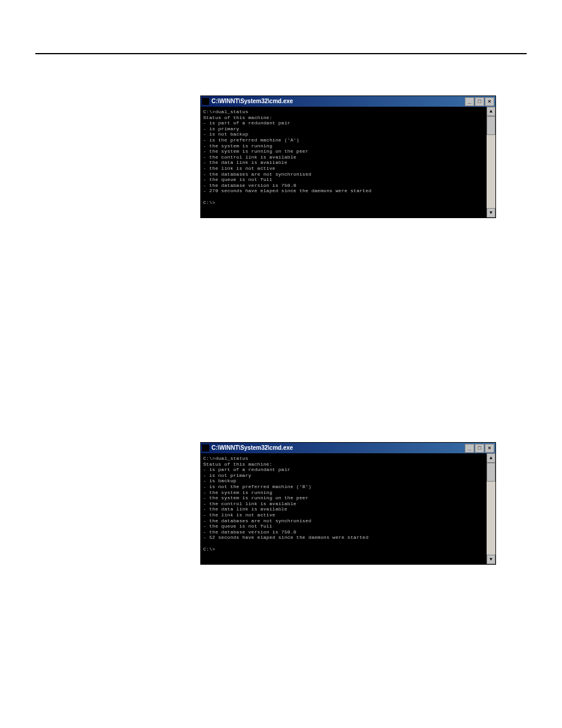  What do you see at coordinates (287, 191) in the screenshot?
I see `status-line: - 270 seconds have elaped since the daem…` at bounding box center [287, 191].